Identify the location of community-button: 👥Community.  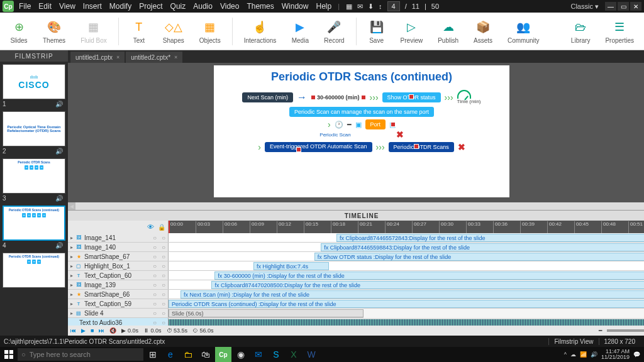
(523, 31).